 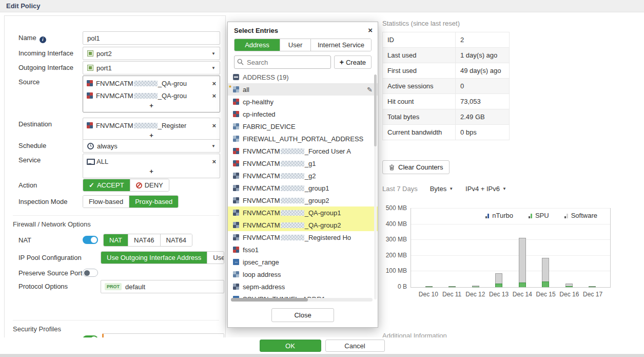 I want to click on address-entry: FNVMCATM_group1, so click(x=303, y=188).